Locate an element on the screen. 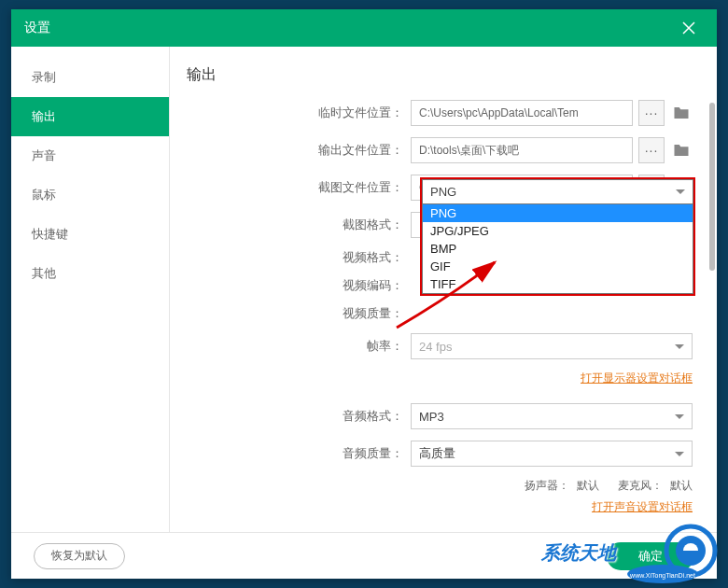 The image size is (728, 588). select-audio-quality: 高质量 is located at coordinates (552, 454).